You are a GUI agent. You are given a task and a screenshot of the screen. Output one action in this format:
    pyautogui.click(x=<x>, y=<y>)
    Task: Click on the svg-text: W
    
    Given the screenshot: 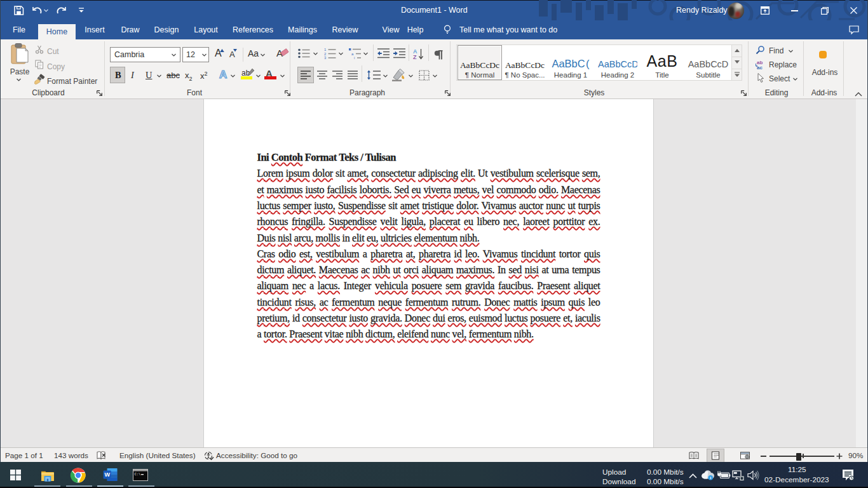 What is the action you would take?
    pyautogui.click(x=107, y=475)
    